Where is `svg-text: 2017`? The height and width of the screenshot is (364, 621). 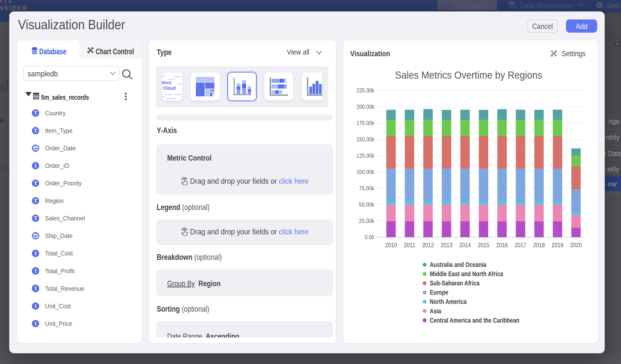 svg-text: 2017 is located at coordinates (520, 245).